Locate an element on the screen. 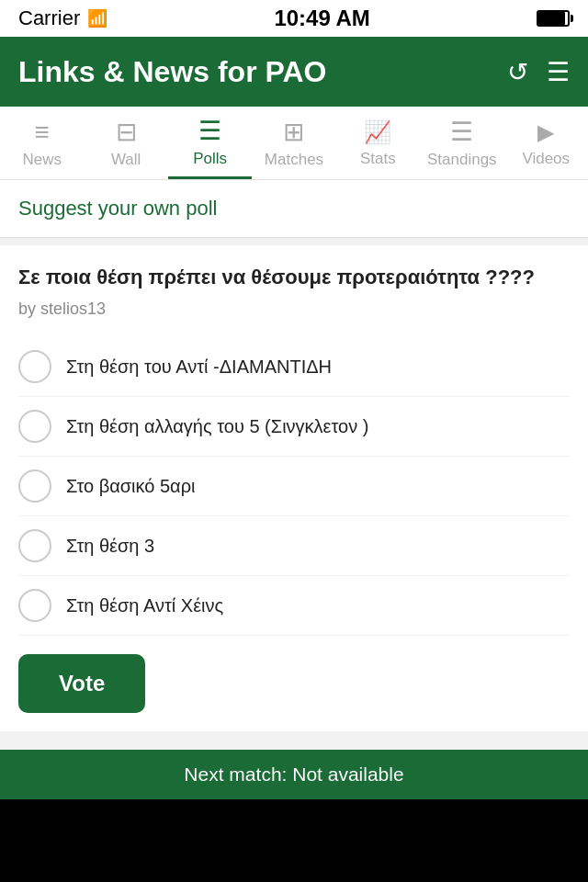 The width and height of the screenshot is (588, 882). suggest-poll-banner: Suggest your own poll is located at coordinates (294, 209).